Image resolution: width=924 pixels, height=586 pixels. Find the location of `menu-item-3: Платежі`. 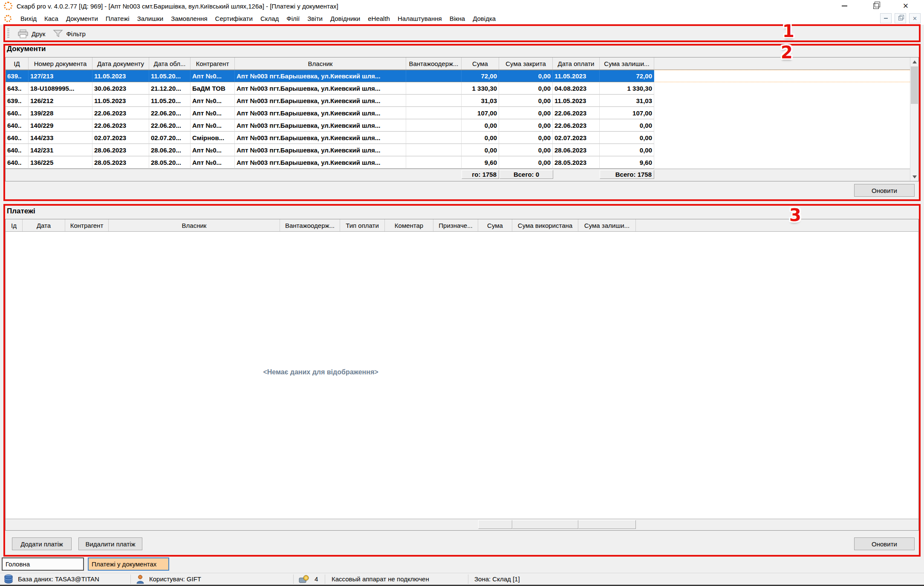

menu-item-3: Платежі is located at coordinates (118, 19).